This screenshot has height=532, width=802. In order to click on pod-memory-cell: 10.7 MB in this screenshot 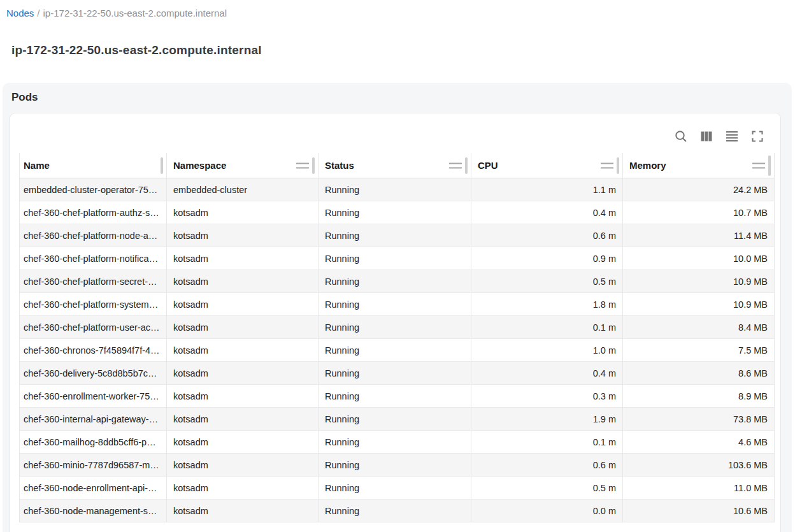, I will do `click(699, 213)`.